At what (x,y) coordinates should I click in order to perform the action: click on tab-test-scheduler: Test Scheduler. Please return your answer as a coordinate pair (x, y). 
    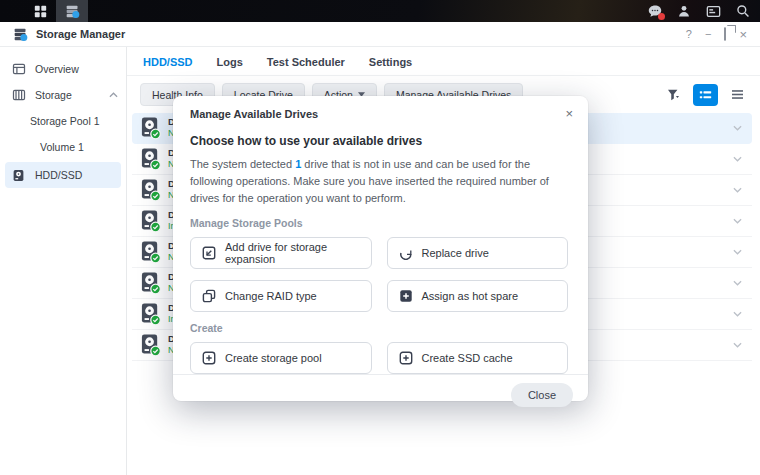
    Looking at the image, I should click on (306, 62).